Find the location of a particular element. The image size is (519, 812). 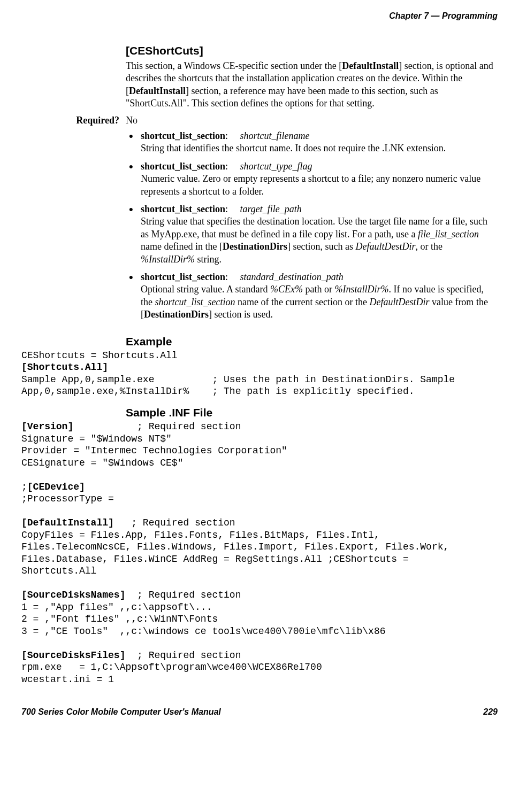

bullet-param: shortcut_filename is located at coordinates (275, 136).